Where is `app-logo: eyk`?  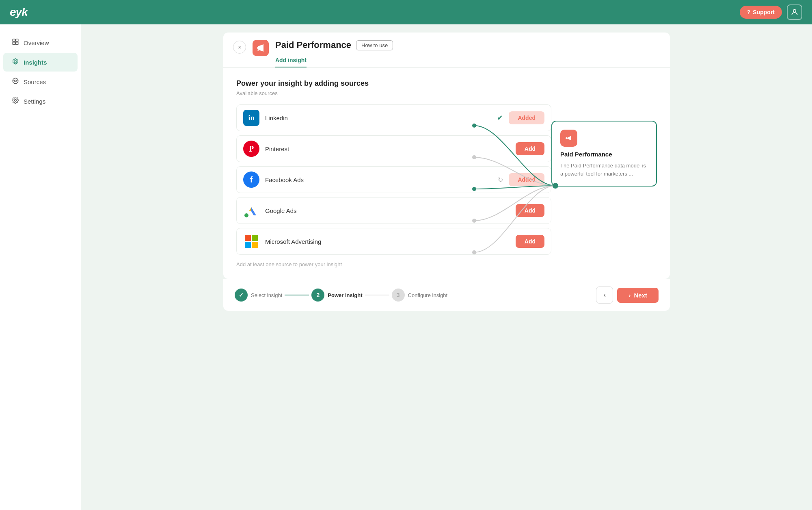
app-logo: eyk is located at coordinates (19, 12).